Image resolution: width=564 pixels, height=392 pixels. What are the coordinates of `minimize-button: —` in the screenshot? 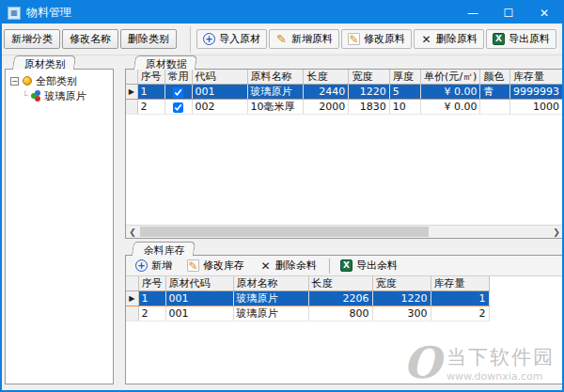 It's located at (473, 13).